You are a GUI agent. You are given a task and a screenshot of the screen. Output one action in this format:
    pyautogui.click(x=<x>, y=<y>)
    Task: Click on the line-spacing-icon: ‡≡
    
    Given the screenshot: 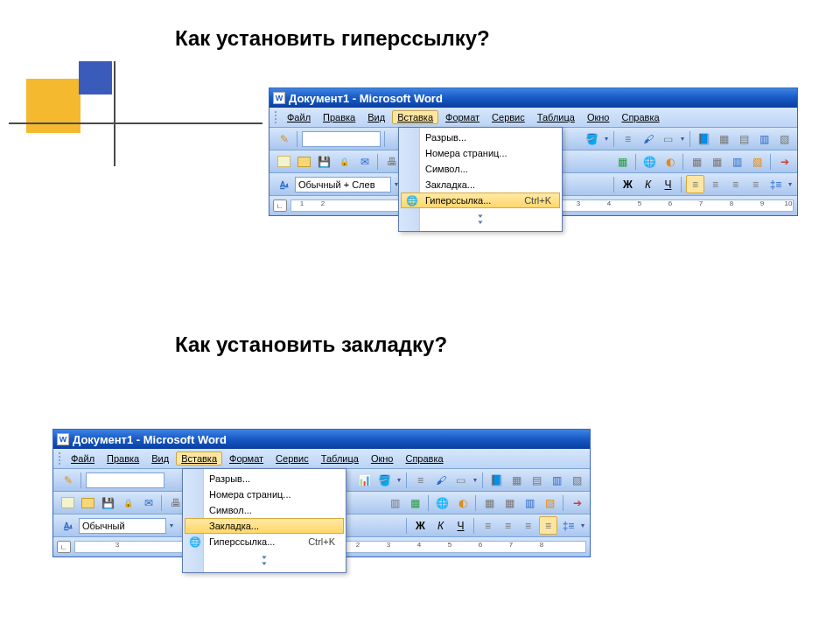 What is the action you would take?
    pyautogui.click(x=775, y=184)
    